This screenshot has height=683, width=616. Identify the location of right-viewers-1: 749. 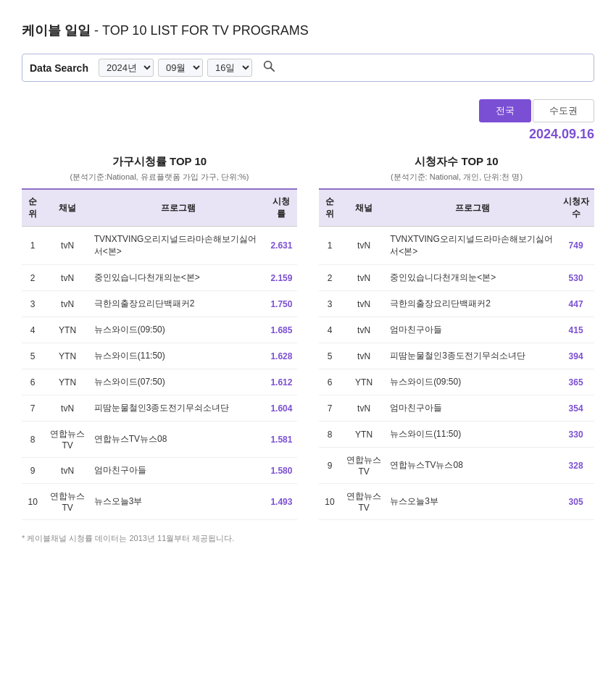
(575, 246).